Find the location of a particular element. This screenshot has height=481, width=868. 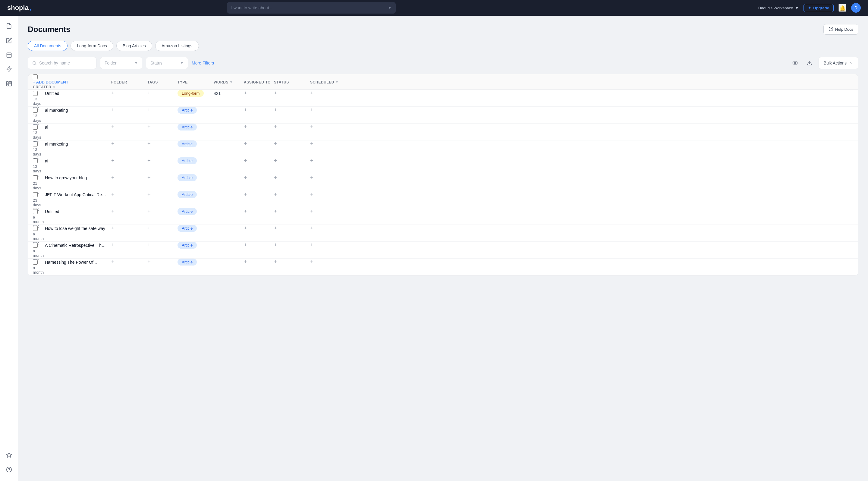

select-all-checkbox-cell is located at coordinates (39, 77).